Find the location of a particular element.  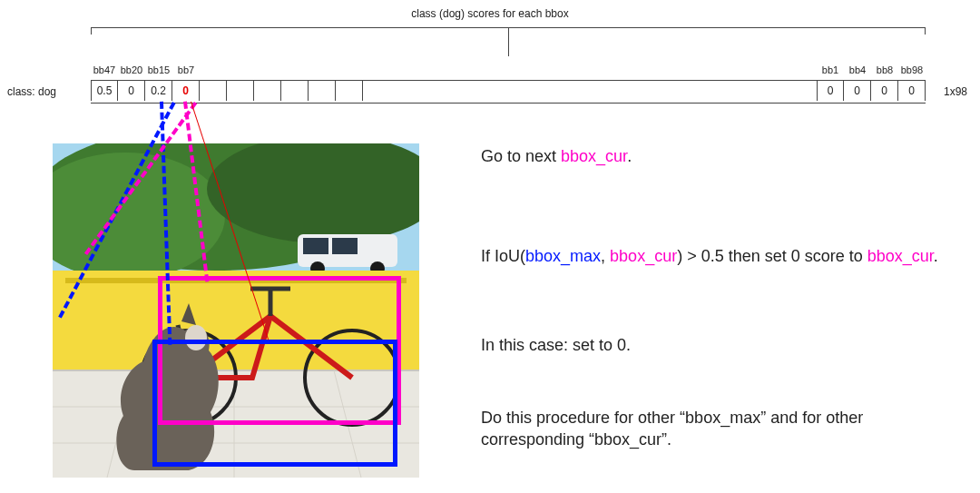

cell-bb20: 0 is located at coordinates (132, 91).